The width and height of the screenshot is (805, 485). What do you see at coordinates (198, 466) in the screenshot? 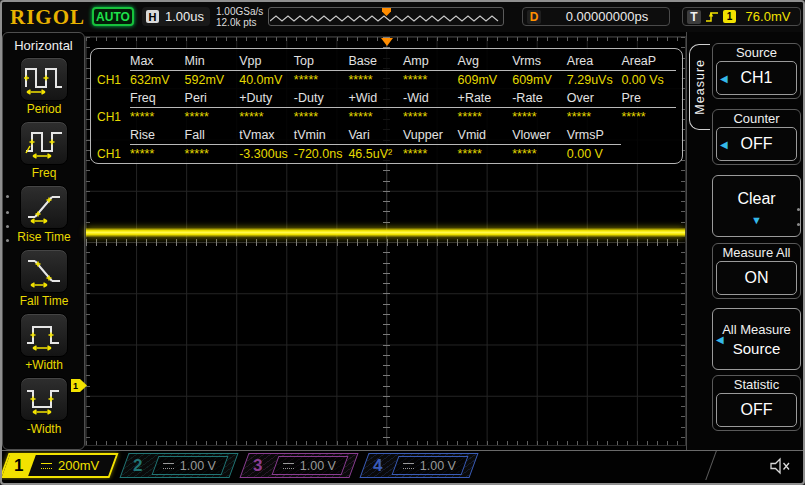
I see `channel-2-scale: 1.00 V` at bounding box center [198, 466].